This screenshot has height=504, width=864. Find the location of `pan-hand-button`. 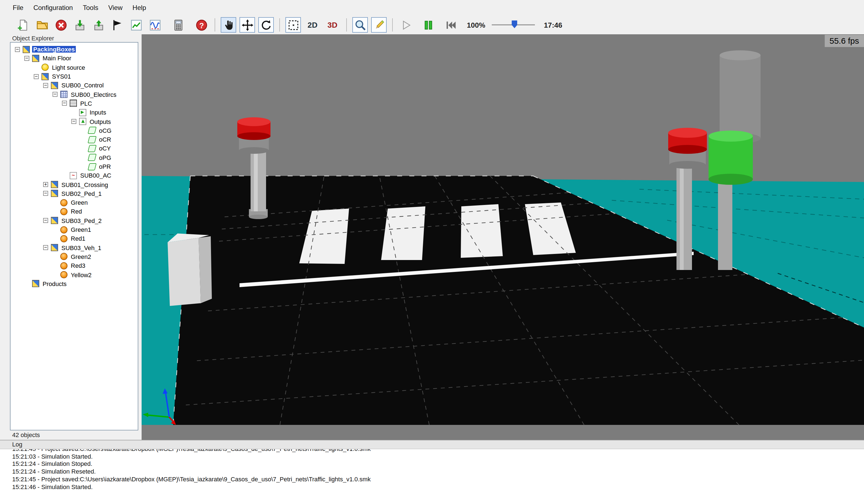

pan-hand-button is located at coordinates (228, 25).